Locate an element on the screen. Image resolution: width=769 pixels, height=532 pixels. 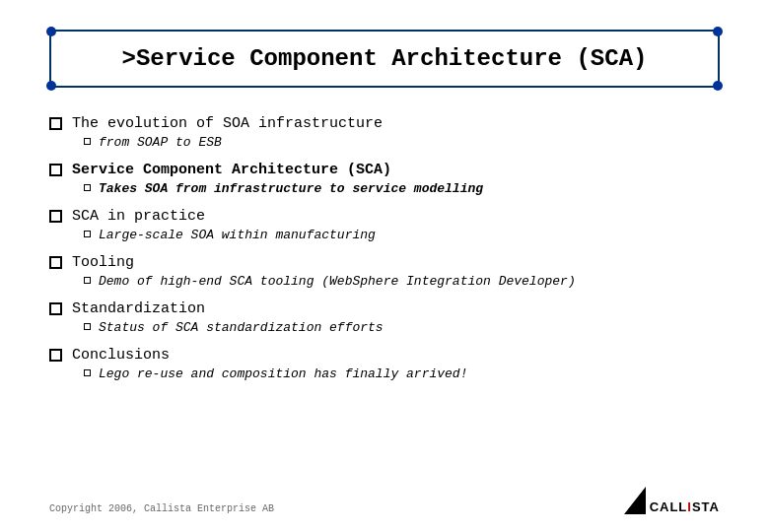
list-item: Tooling Demo of high-end SCA tooling (We… is located at coordinates (384, 272).